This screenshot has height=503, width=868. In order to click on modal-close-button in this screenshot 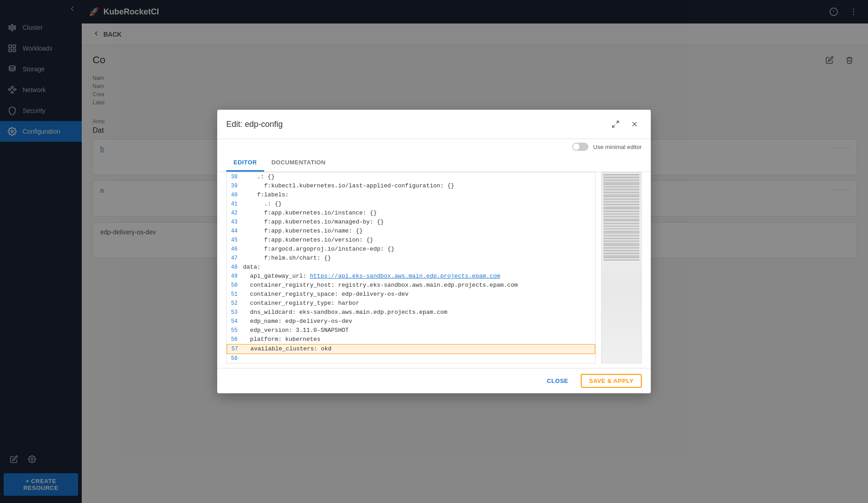, I will do `click(635, 124)`.